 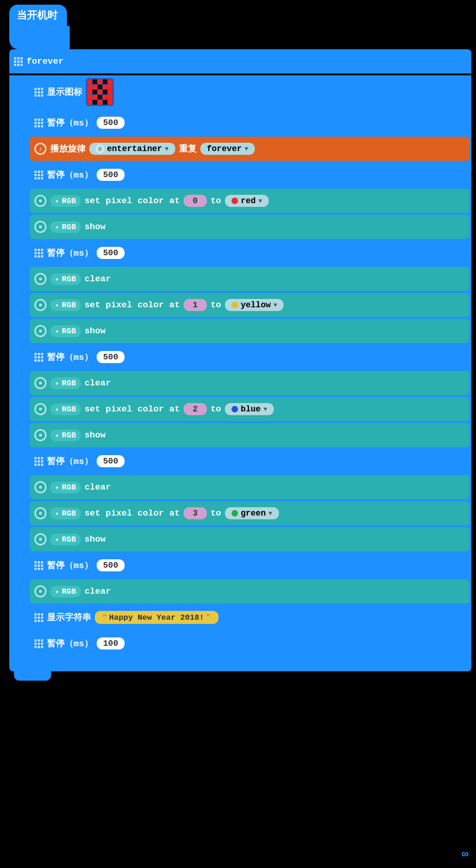 I want to click on rgb-show0-label: show, so click(x=95, y=227).